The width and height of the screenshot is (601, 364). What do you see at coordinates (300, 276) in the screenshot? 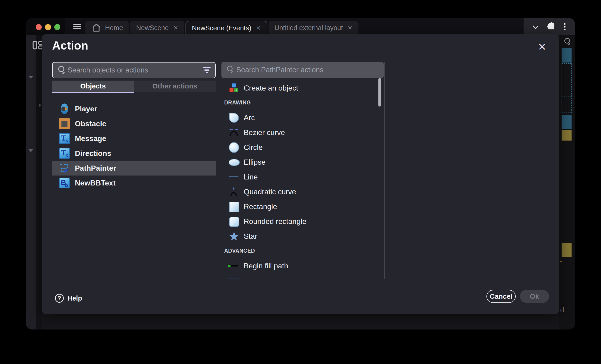
I see `action-item-partial` at bounding box center [300, 276].